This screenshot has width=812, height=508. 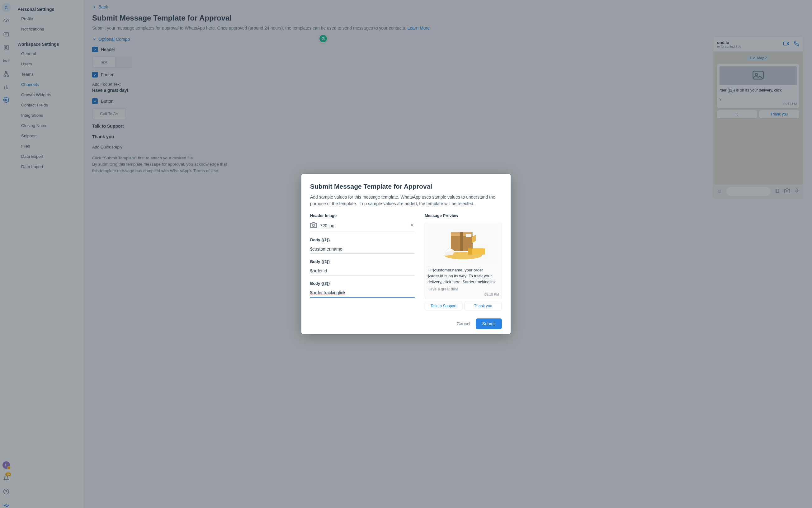 I want to click on body3-input, so click(x=362, y=293).